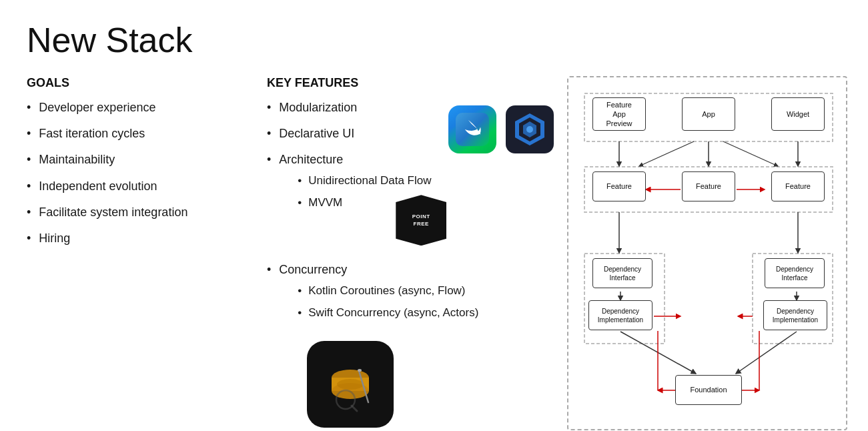 This screenshot has width=868, height=431. What do you see at coordinates (709, 187) in the screenshot?
I see `node-feature-2: Feature` at bounding box center [709, 187].